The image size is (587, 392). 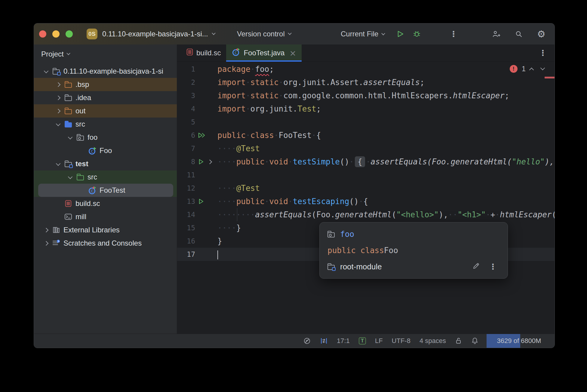 What do you see at coordinates (105, 53) in the screenshot?
I see `project-panel-header: Project` at bounding box center [105, 53].